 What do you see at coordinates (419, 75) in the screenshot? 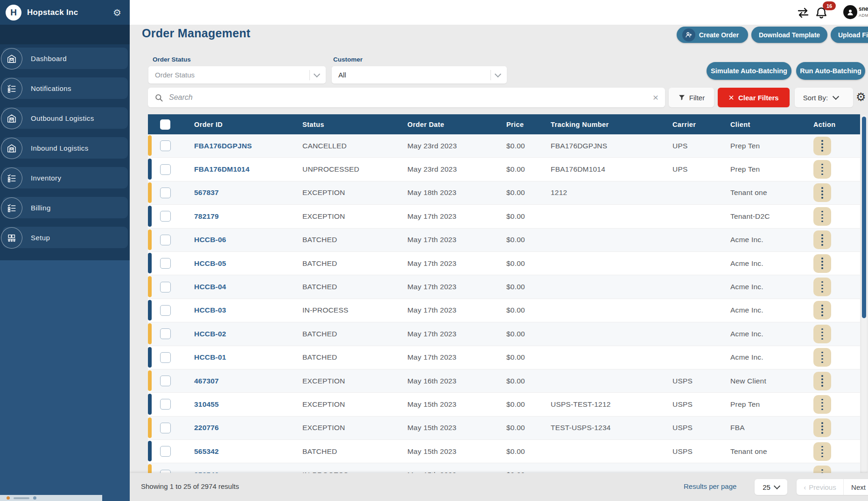
I see `customer-select: All` at bounding box center [419, 75].